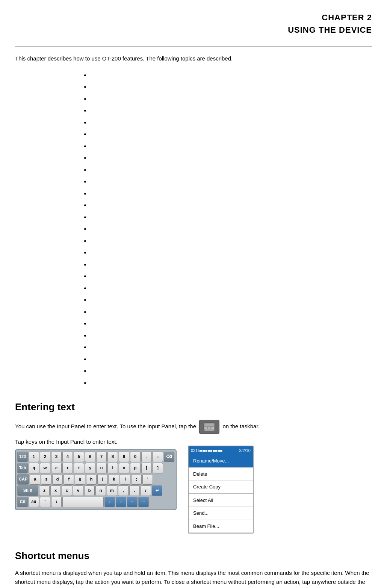 This screenshot has height=588, width=387. What do you see at coordinates (221, 487) in the screenshot?
I see `menu-item-createcopy: Create Copy` at bounding box center [221, 487].